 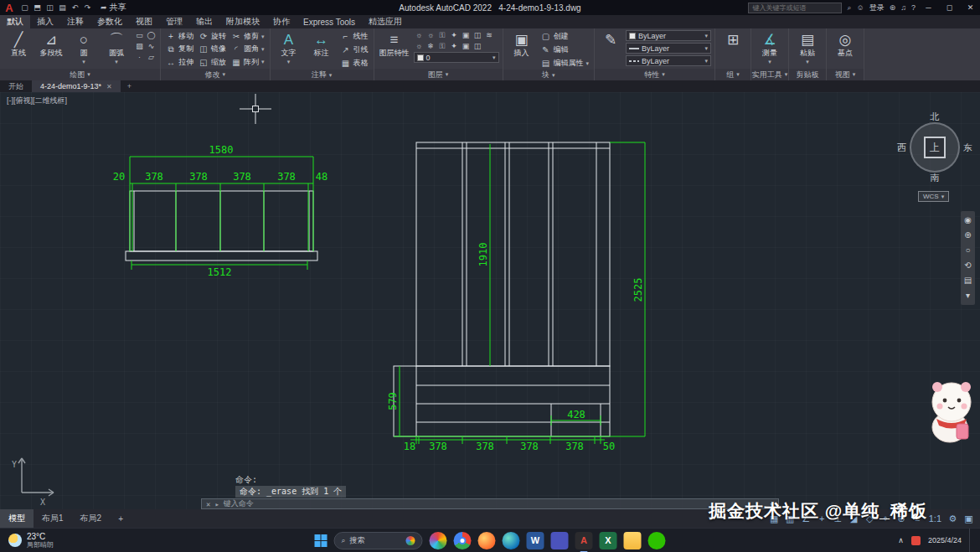 What do you see at coordinates (355, 64) in the screenshot?
I see `table-button: ▦ 表格` at bounding box center [355, 64].